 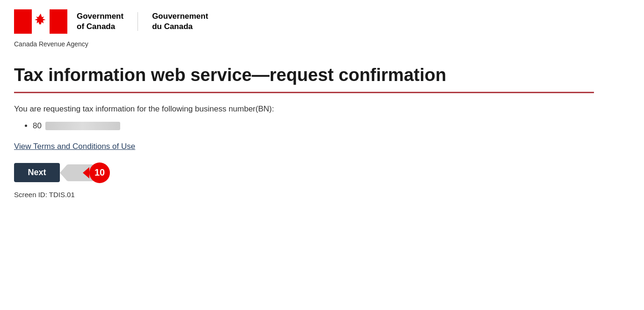 I want to click on bn-value: 80, so click(x=77, y=126).